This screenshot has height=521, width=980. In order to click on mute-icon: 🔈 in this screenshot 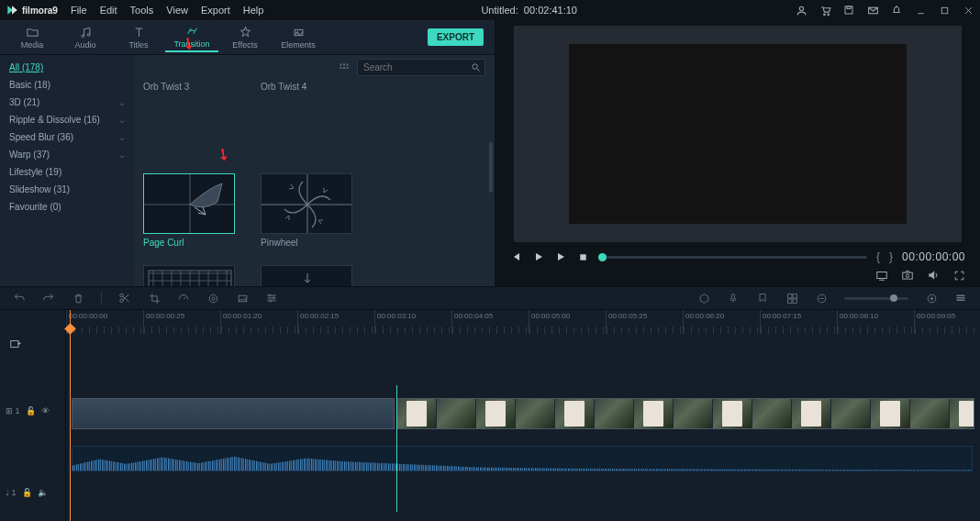, I will do `click(42, 493)`.